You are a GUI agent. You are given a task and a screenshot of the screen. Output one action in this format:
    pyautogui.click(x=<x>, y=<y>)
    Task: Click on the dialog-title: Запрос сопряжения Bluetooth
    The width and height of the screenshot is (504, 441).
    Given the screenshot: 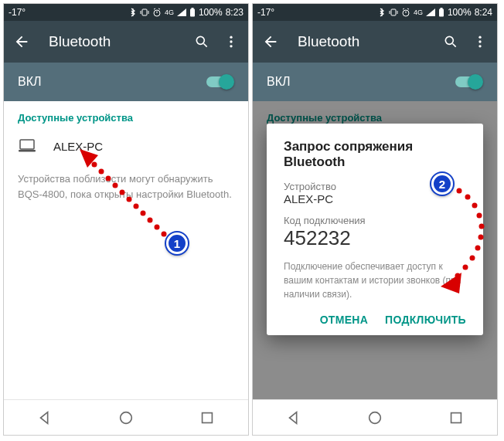 What is the action you would take?
    pyautogui.click(x=375, y=154)
    